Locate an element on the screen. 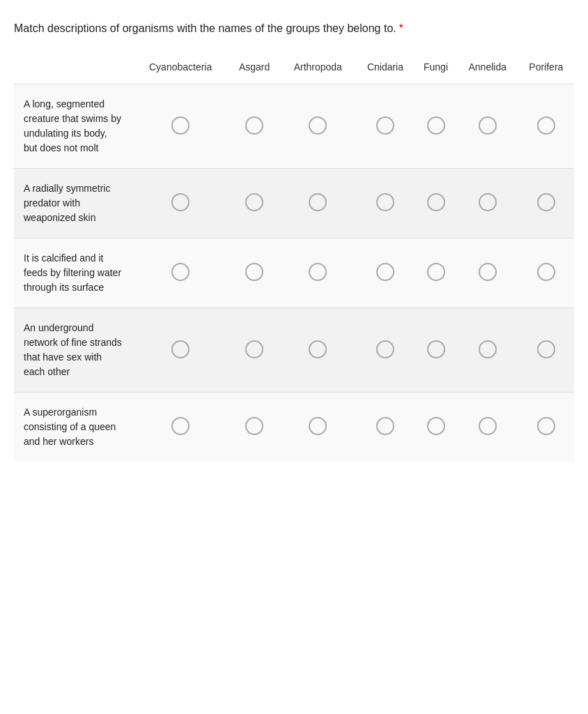 Image resolution: width=588 pixels, height=714 pixels. column-header-fungi: Fungi is located at coordinates (436, 70).